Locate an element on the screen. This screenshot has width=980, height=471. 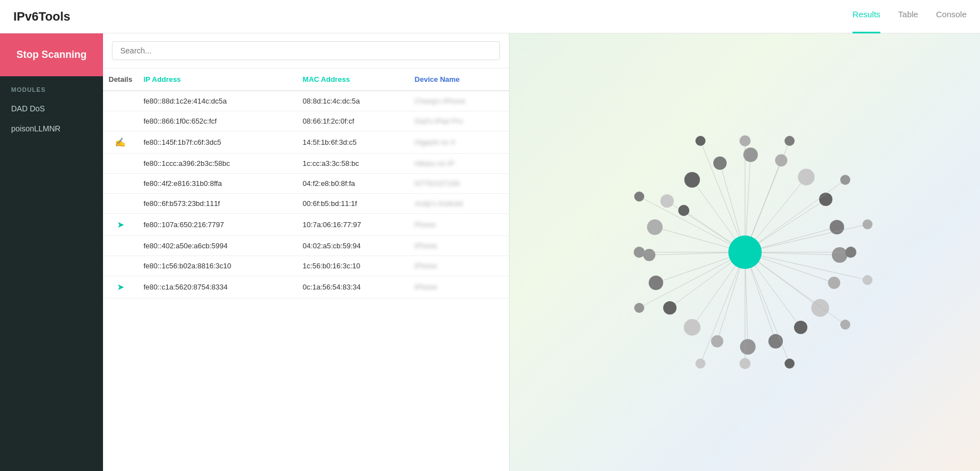
nav-tabs: Results Table Console is located at coordinates (910, 17).